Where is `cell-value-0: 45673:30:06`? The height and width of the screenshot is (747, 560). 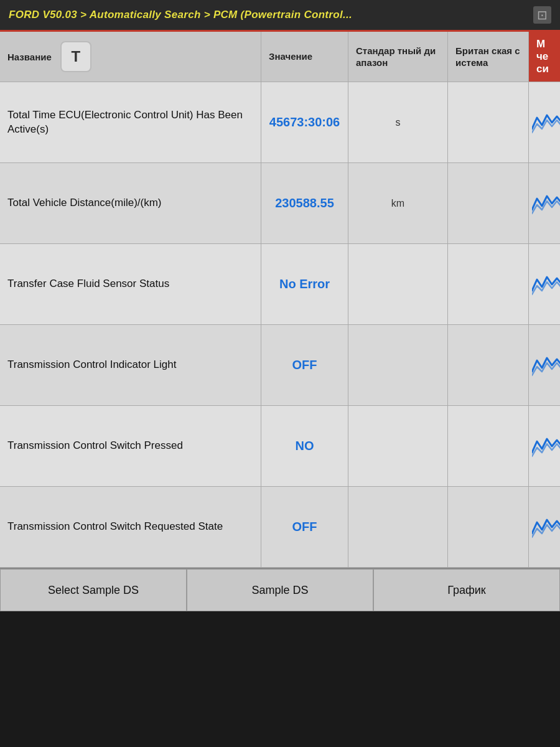 cell-value-0: 45673:30:06 is located at coordinates (305, 122).